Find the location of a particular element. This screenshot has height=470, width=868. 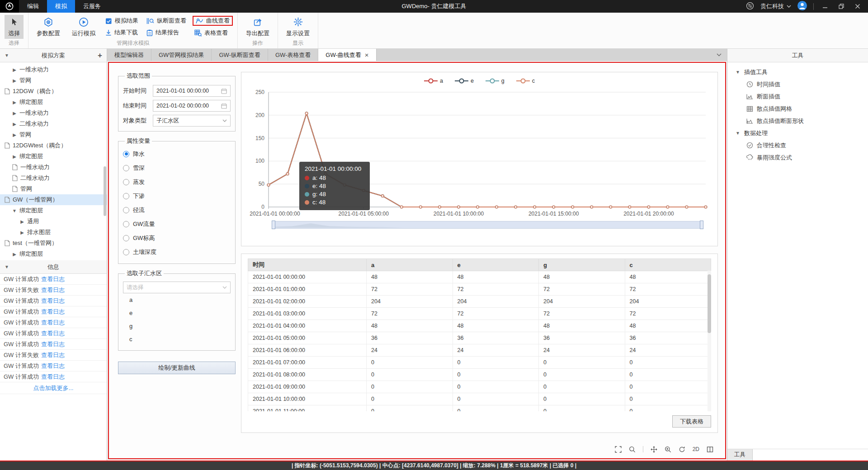

tree-item-GW（一维管网）: GW（一维管网） is located at coordinates (53, 200).